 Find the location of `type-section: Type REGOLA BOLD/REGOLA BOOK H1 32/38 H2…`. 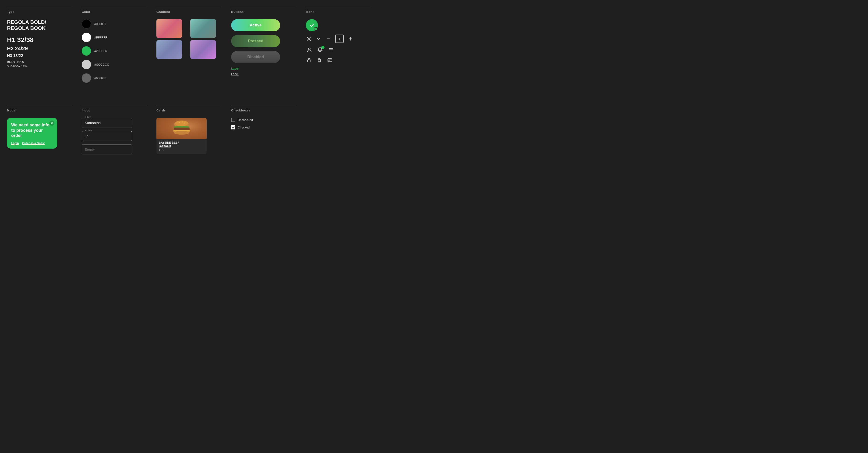

type-section: Type REGOLA BOLD/REGOLA BOOK H1 32/38 H2… is located at coordinates (40, 47).